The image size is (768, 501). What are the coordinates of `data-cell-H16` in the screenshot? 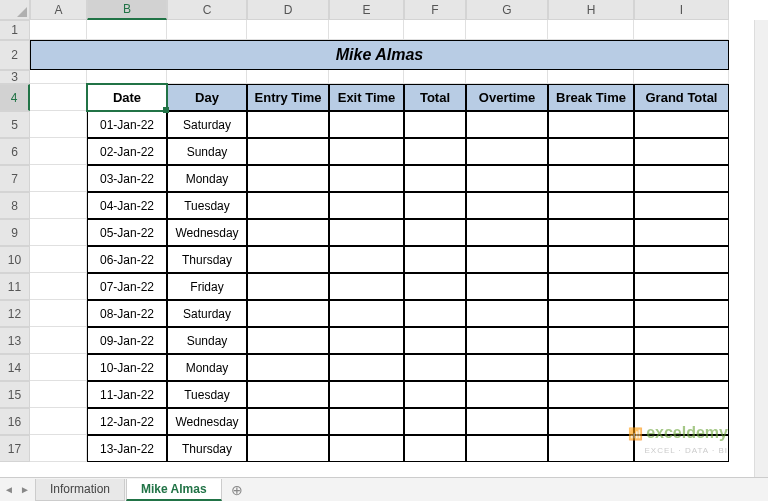 It's located at (591, 422).